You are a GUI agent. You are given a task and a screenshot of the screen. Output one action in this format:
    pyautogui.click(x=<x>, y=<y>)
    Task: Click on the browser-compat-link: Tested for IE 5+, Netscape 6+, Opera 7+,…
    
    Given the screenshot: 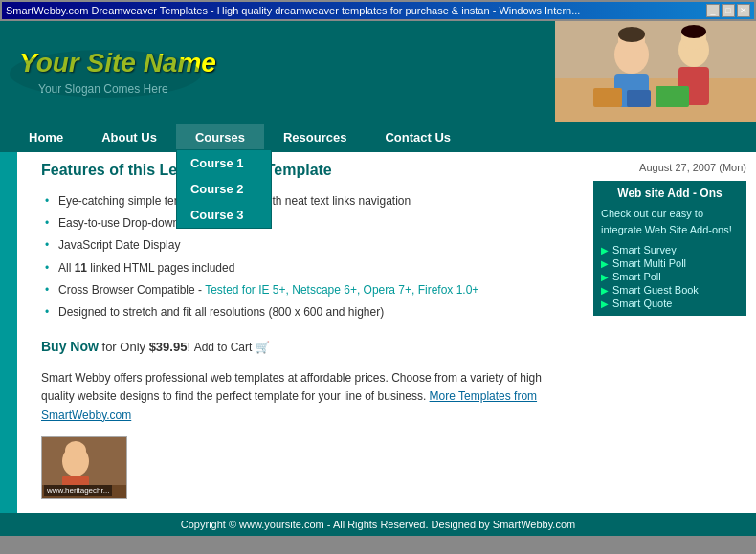 What is the action you would take?
    pyautogui.click(x=342, y=290)
    